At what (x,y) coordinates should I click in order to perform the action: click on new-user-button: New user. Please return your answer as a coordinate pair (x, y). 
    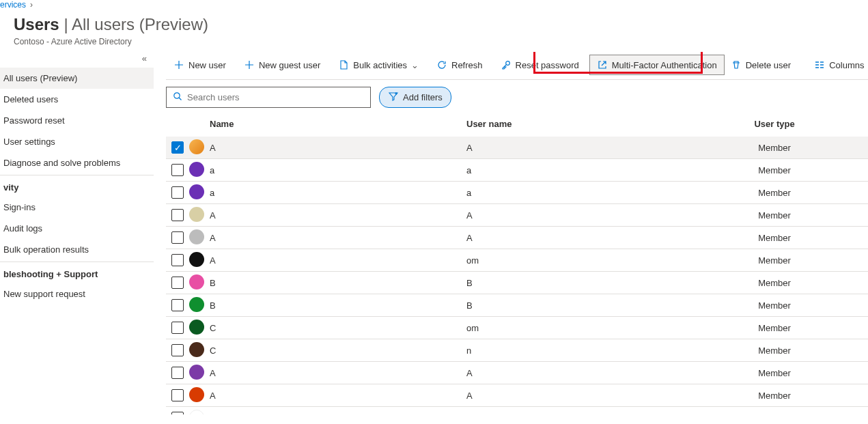
    Looking at the image, I should click on (199, 65).